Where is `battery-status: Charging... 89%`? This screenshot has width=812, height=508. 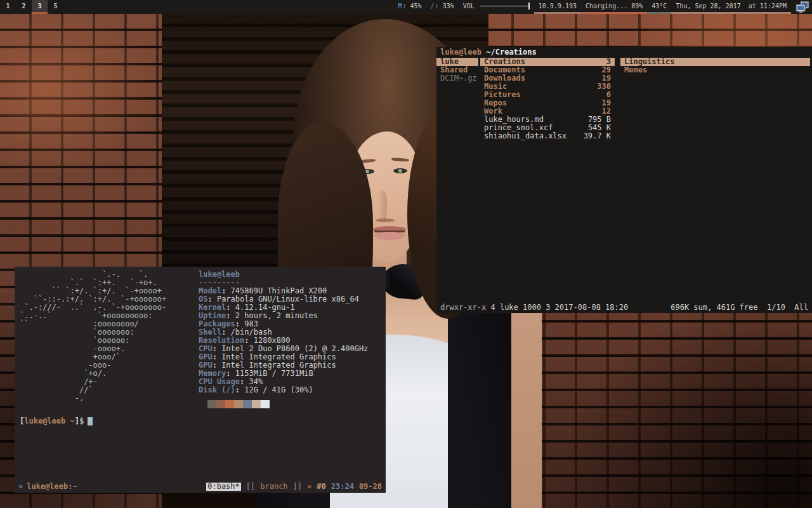 battery-status: Charging... 89% is located at coordinates (614, 6).